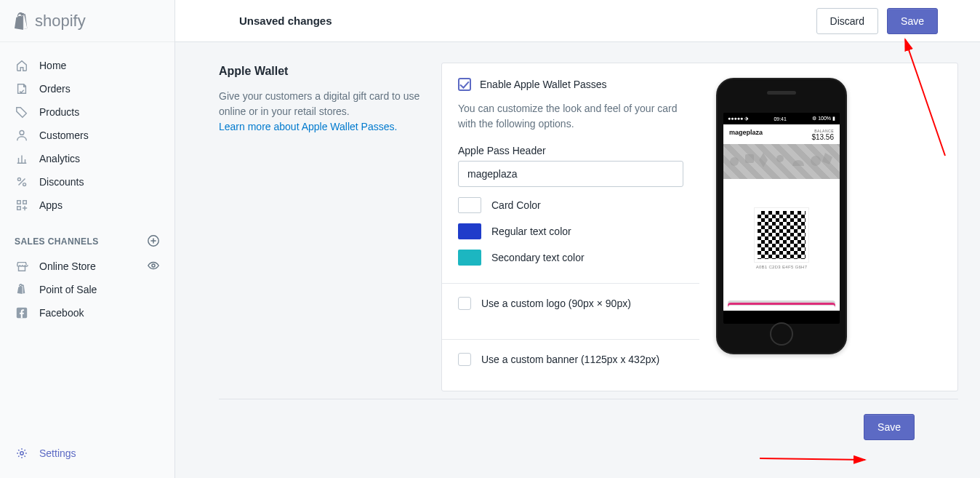  I want to click on logo-area: shopify, so click(87, 21).